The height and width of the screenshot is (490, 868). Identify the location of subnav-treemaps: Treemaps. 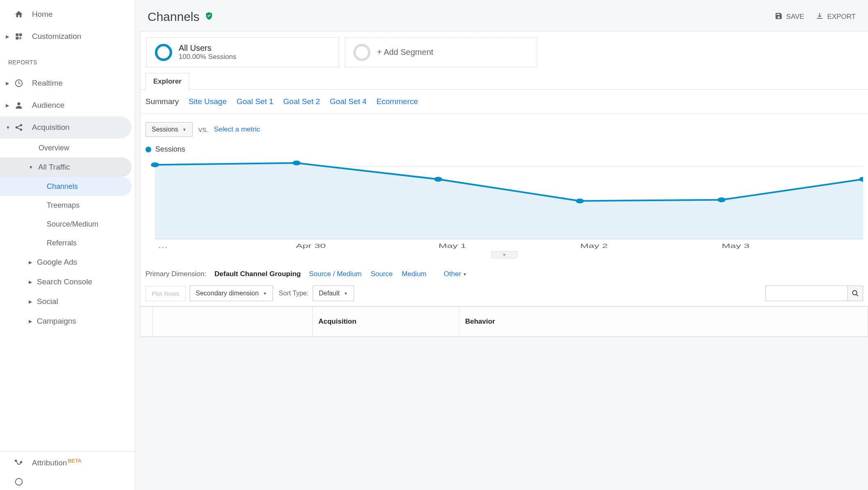
(67, 205).